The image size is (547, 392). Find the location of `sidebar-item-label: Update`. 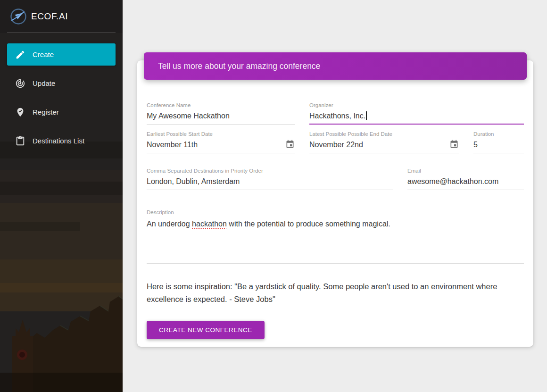

sidebar-item-label: Update is located at coordinates (44, 83).